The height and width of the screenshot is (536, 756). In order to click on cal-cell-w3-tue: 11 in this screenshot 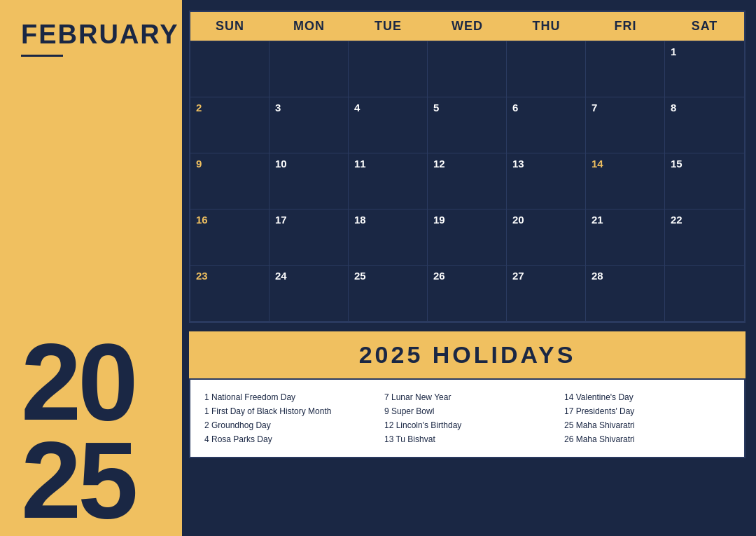, I will do `click(388, 181)`.